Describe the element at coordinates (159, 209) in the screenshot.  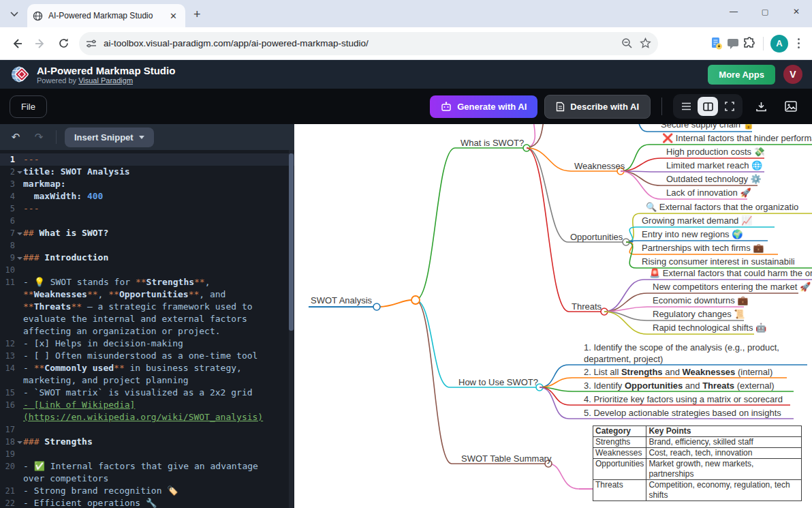
I see `code-line-text: ---` at that location.